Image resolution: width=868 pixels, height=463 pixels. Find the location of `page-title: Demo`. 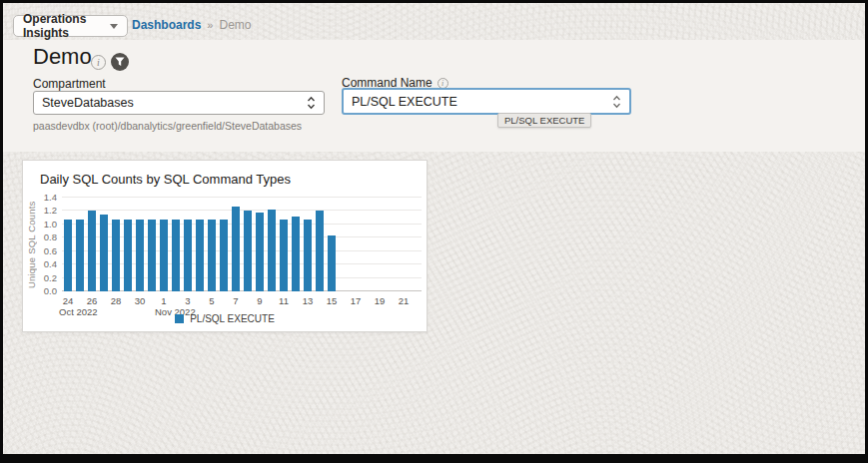

page-title: Demo is located at coordinates (62, 57).